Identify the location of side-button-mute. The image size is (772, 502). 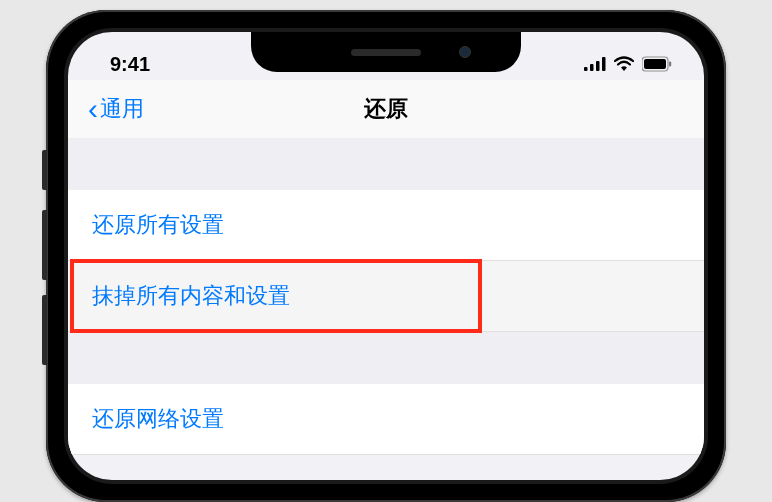
(44, 170).